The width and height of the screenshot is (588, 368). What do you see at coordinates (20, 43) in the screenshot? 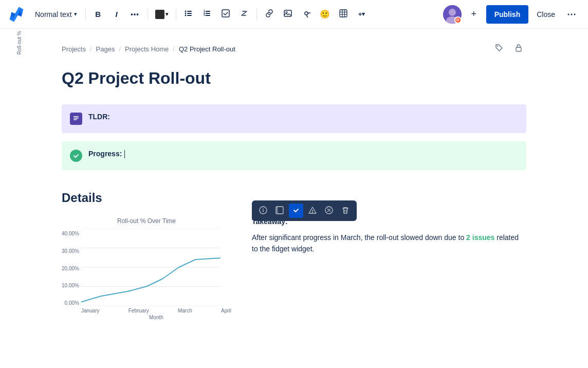
I see `y-axis-label-wrapper: Roll-out %` at bounding box center [20, 43].